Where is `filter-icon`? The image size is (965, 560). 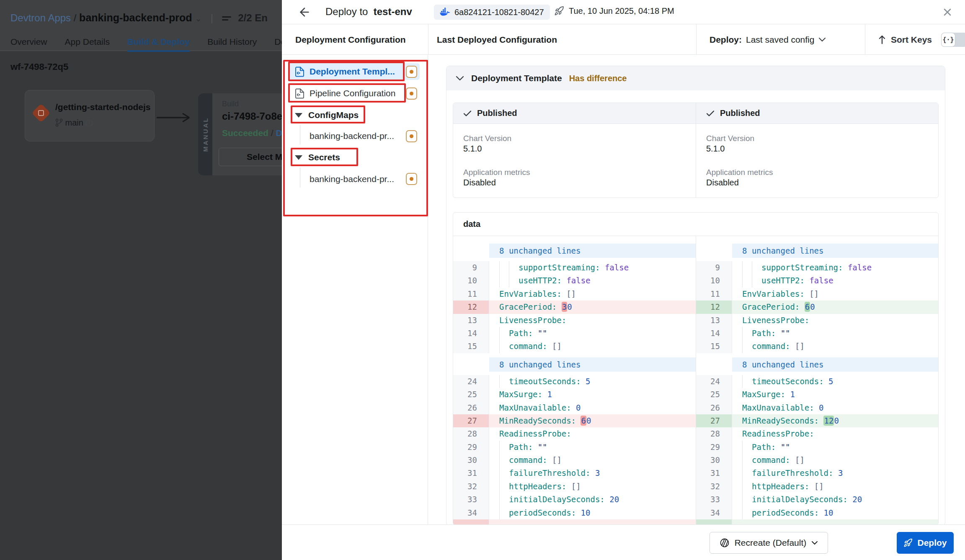
filter-icon is located at coordinates (227, 18).